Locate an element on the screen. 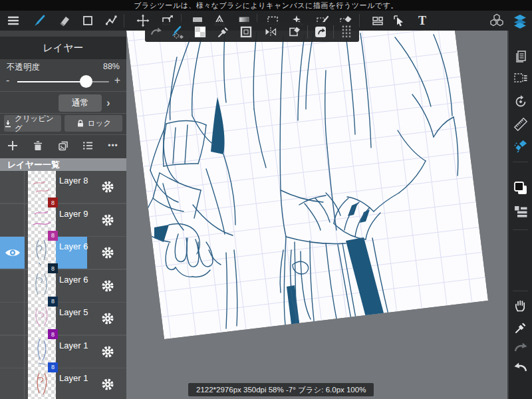 The width and height of the screenshot is (532, 399). panel-divider is located at coordinates (63, 92).